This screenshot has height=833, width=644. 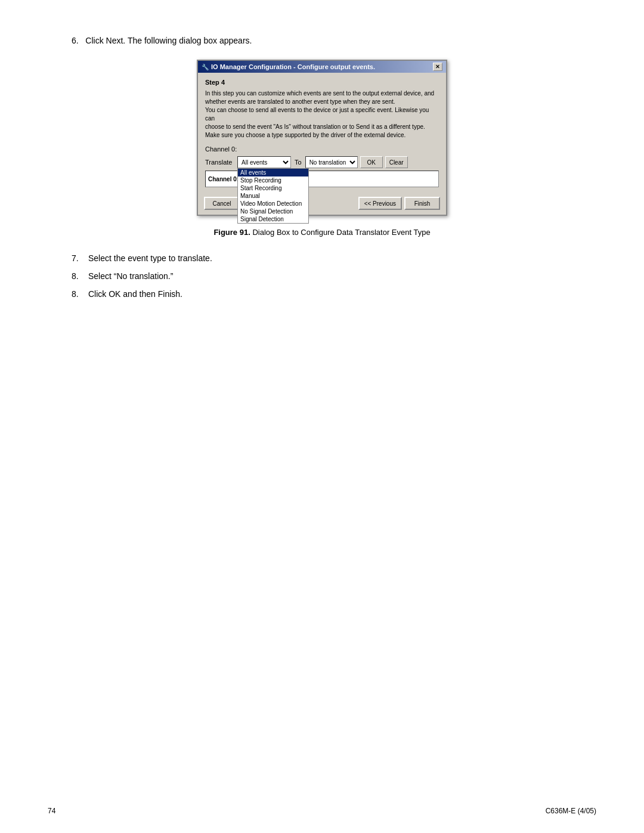 I want to click on dropdown-item-no-signal: No Signal Detection, so click(x=273, y=211).